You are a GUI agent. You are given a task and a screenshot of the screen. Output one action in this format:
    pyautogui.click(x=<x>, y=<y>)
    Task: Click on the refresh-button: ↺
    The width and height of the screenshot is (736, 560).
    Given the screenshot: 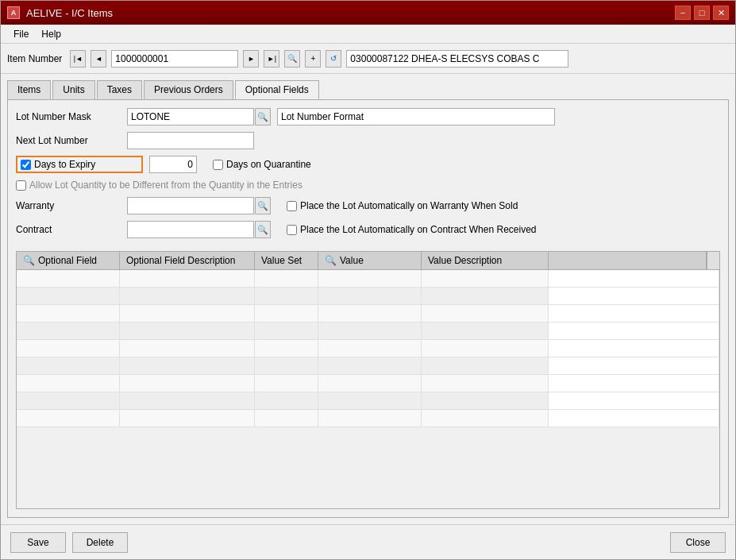 What is the action you would take?
    pyautogui.click(x=333, y=59)
    